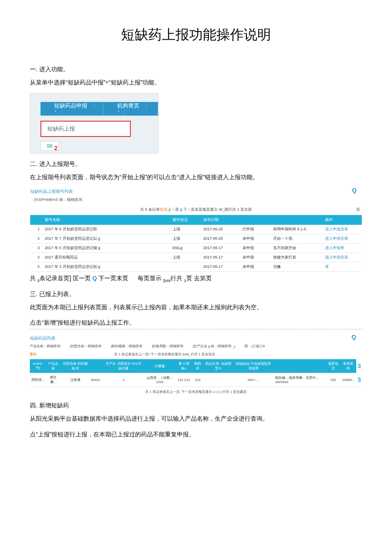 This screenshot has width=392, height=555. I want to click on filter-dosage-form: |剂型名称：模糊查询, so click(86, 346).